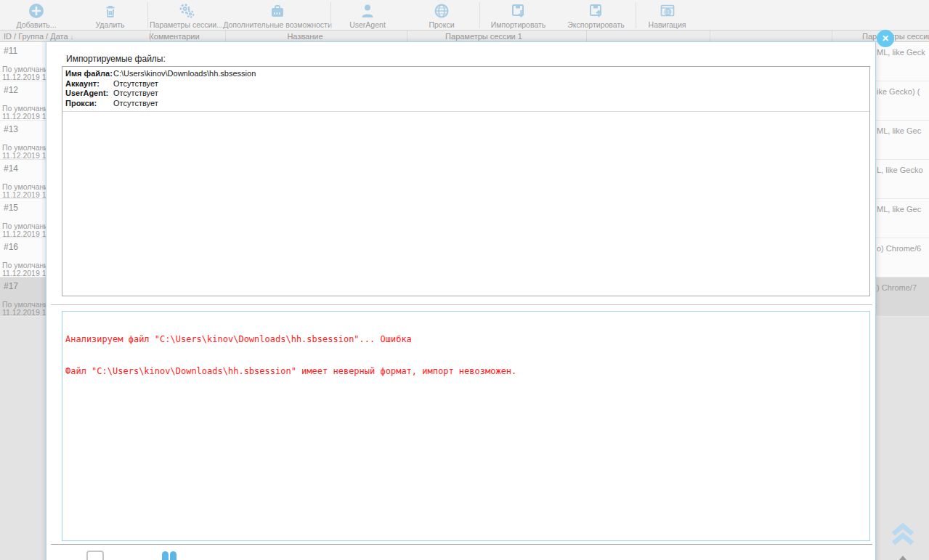 The image size is (929, 560). What do you see at coordinates (136, 84) in the screenshot?
I see `account-value: Отсутствует` at bounding box center [136, 84].